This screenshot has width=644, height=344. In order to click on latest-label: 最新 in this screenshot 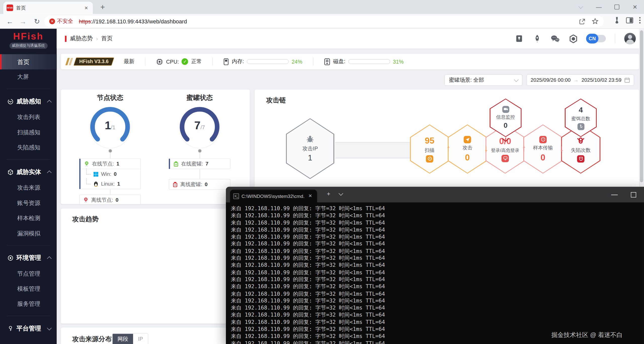, I will do `click(129, 61)`.